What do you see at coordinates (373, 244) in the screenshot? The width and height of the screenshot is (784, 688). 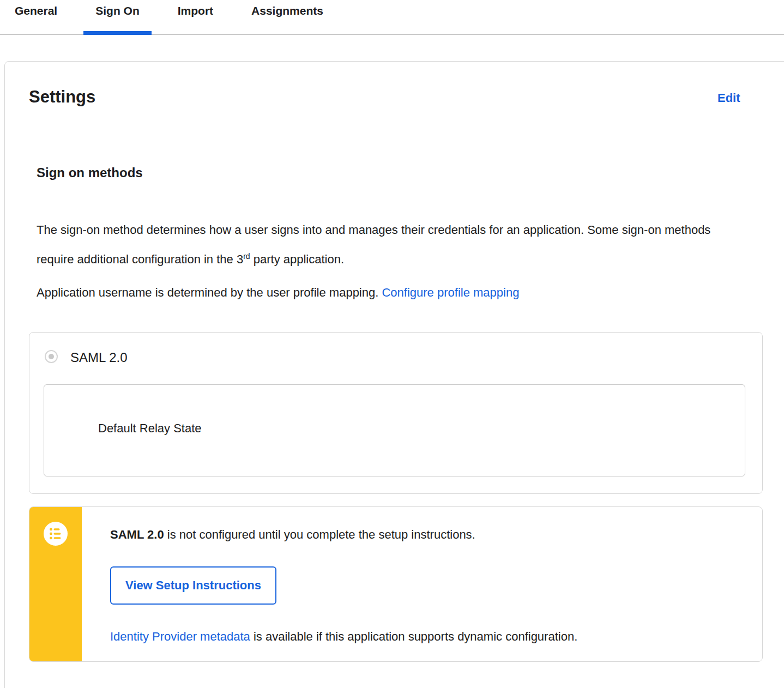 I see `description-text: The sign-on method determines how a user…` at bounding box center [373, 244].